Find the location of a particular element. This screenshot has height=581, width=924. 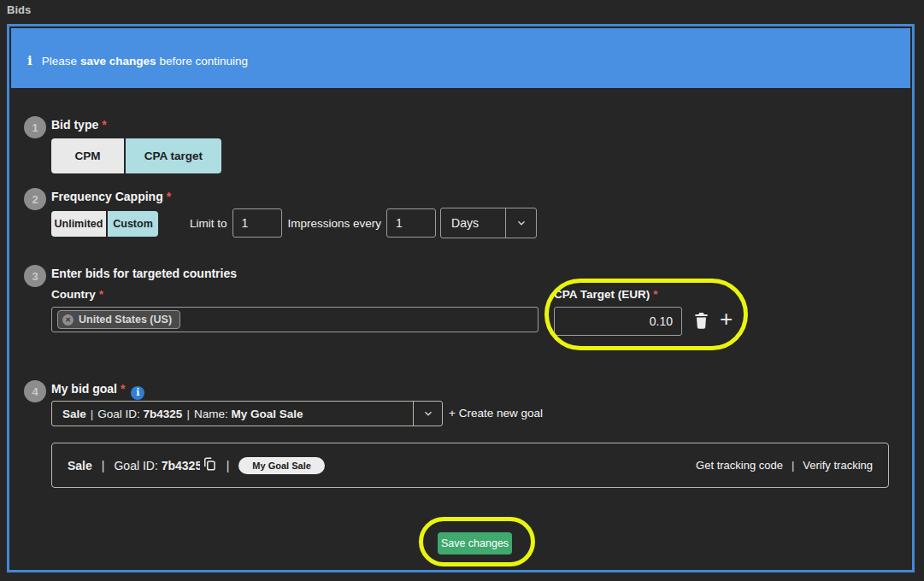

page-title: Bids is located at coordinates (19, 10).